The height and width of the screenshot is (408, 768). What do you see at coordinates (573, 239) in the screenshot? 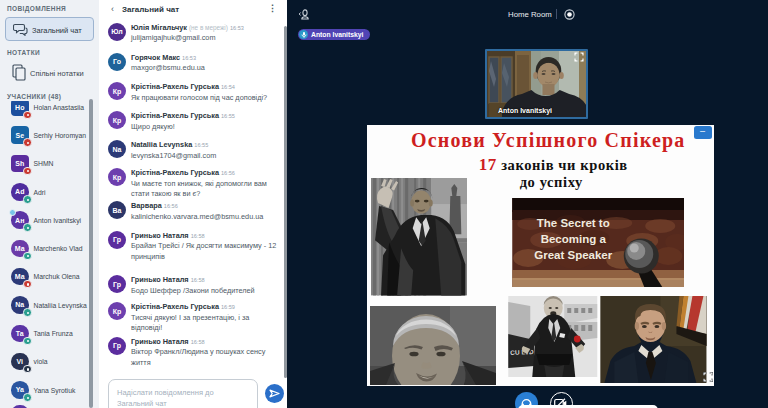
I see `svg-text: Becoming a` at bounding box center [573, 239].